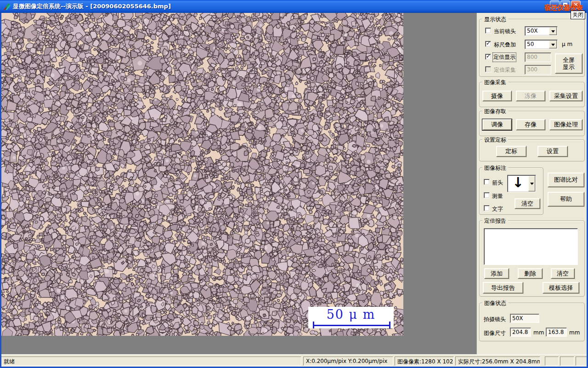 Image resolution: width=588 pixels, height=368 pixels. Describe the element at coordinates (569, 67) in the screenshot. I see `fullscreen-button-line2: 显示` at that location.